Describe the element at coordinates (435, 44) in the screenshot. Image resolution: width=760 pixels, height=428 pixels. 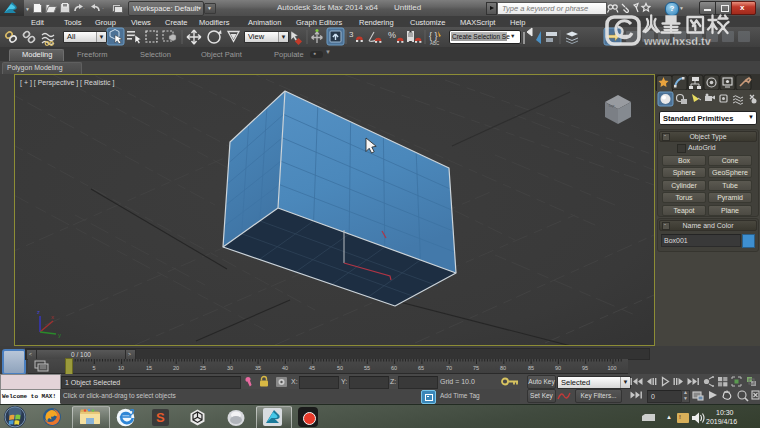
I see `svg-text: ABC` at that location.